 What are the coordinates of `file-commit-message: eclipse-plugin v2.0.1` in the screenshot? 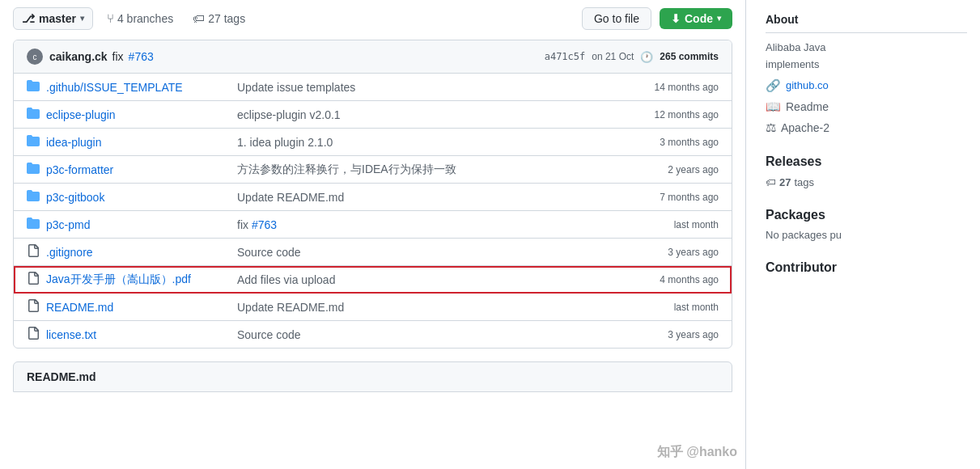 It's located at (419, 115).